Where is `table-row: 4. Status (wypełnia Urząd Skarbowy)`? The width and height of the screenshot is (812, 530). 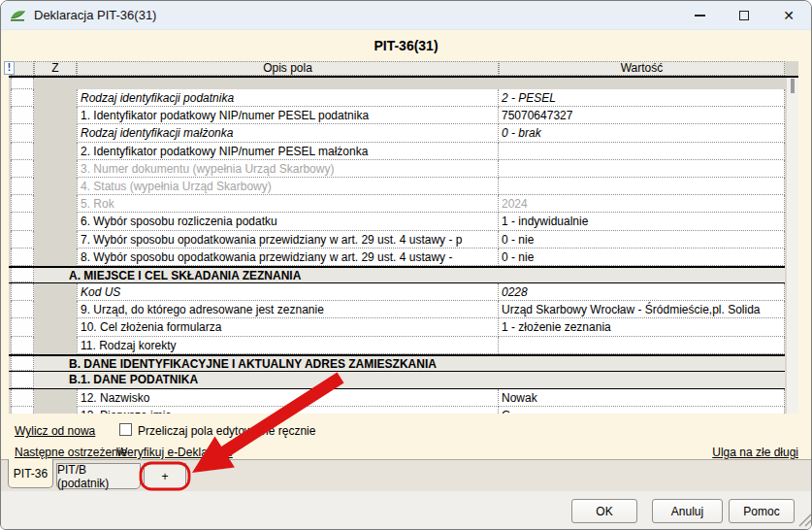
table-row: 4. Status (wypełnia Urząd Skarbowy) is located at coordinates (397, 186).